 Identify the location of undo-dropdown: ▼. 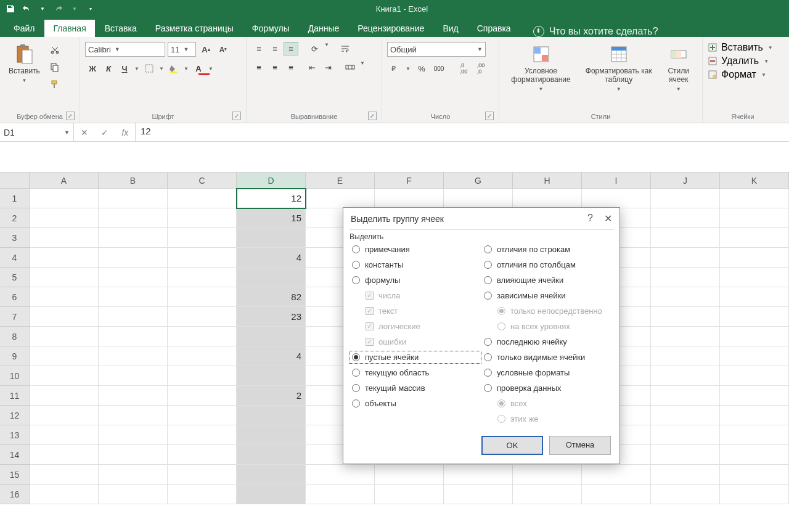
(43, 9).